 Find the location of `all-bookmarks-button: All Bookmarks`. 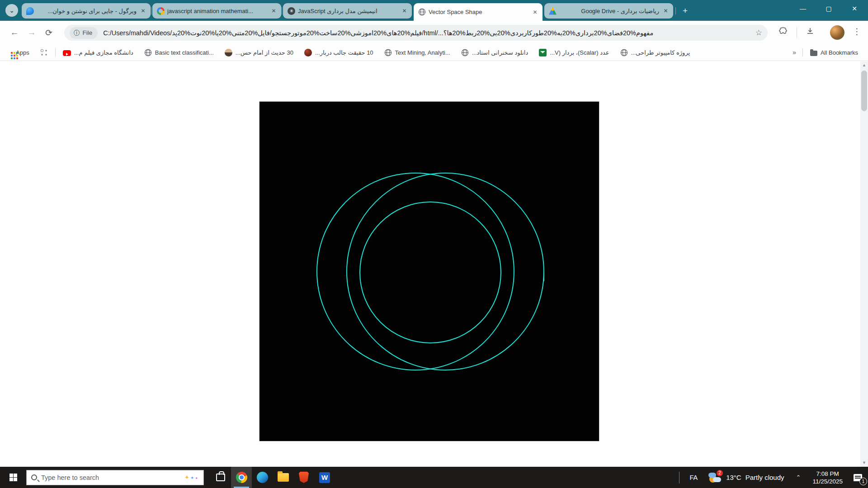

all-bookmarks-button: All Bookmarks is located at coordinates (834, 52).